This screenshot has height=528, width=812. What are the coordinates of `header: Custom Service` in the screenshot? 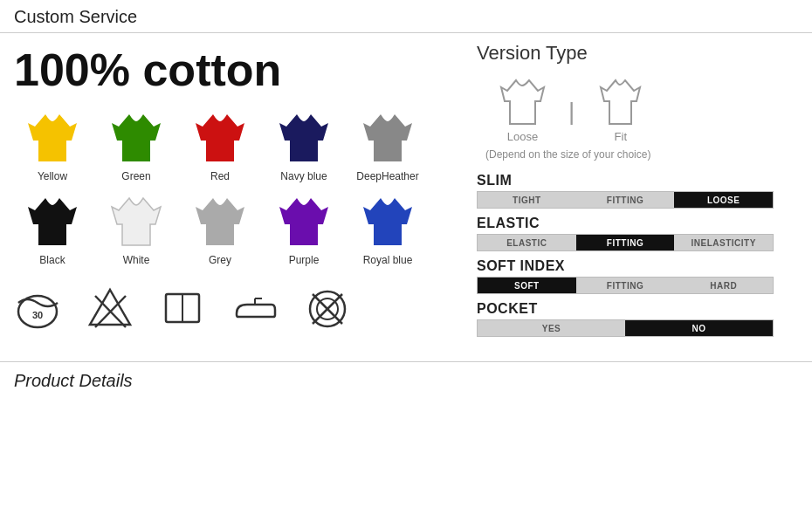 It's located at (406, 17).